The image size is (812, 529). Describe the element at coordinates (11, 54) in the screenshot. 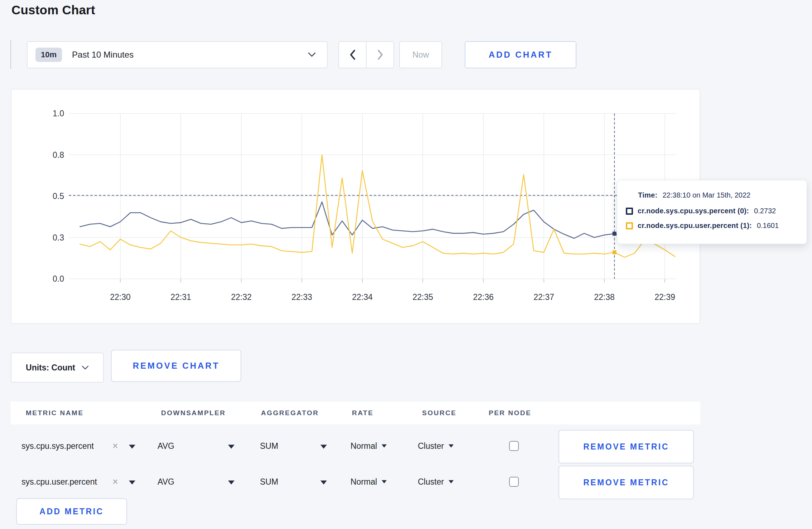

I see `toolbar-divider` at that location.